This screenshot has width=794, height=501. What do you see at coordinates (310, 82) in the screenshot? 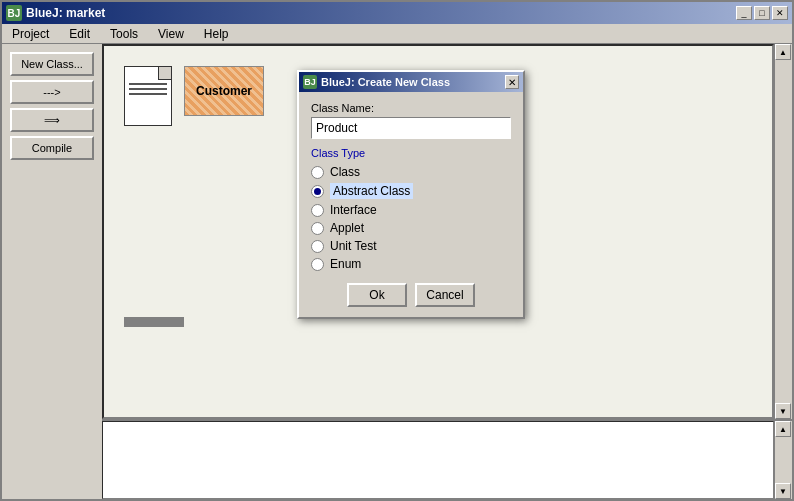
I see `dialog-icon: BJ` at bounding box center [310, 82].